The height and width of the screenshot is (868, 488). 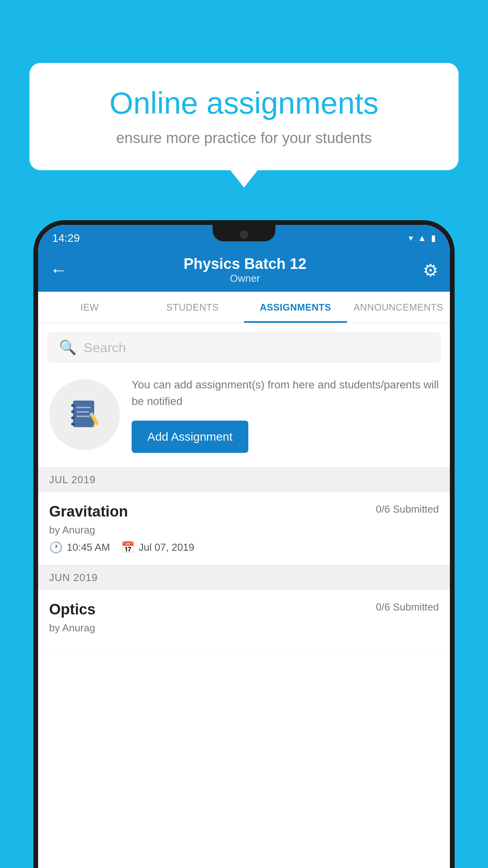 What do you see at coordinates (244, 415) in the screenshot?
I see `add-assignment-section: You can add assignment(s) from here and …` at bounding box center [244, 415].